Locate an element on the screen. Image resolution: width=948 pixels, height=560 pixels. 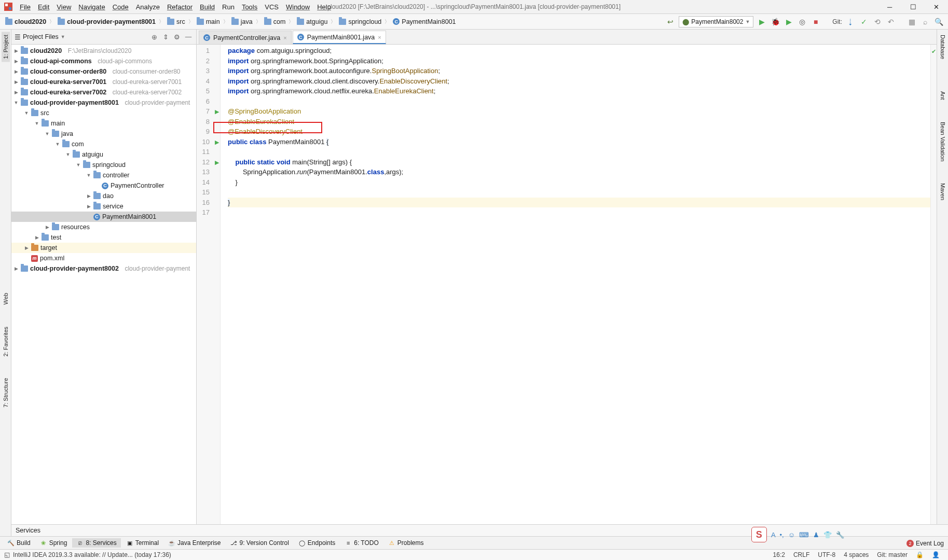
tree-node: ▶test is located at coordinates (104, 237).